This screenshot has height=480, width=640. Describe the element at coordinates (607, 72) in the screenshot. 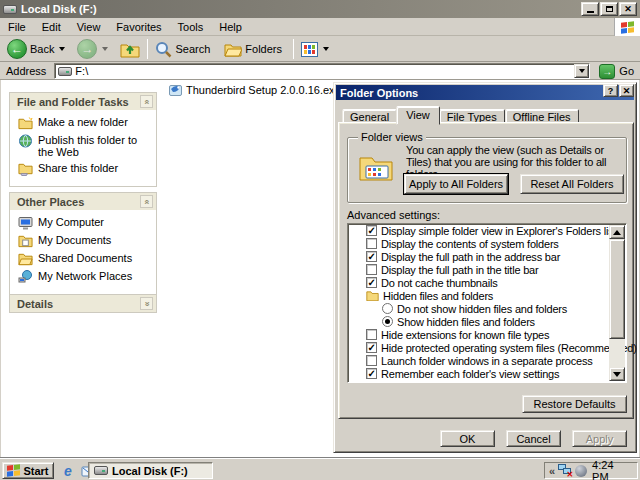

I see `go-icon: →` at that location.